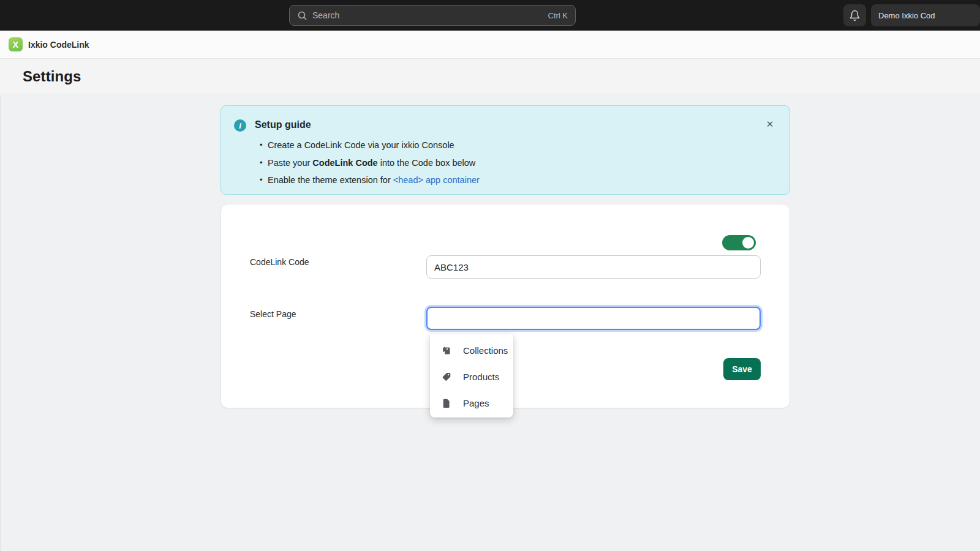 The height and width of the screenshot is (551, 980). I want to click on app-logo-icon: X, so click(16, 44).